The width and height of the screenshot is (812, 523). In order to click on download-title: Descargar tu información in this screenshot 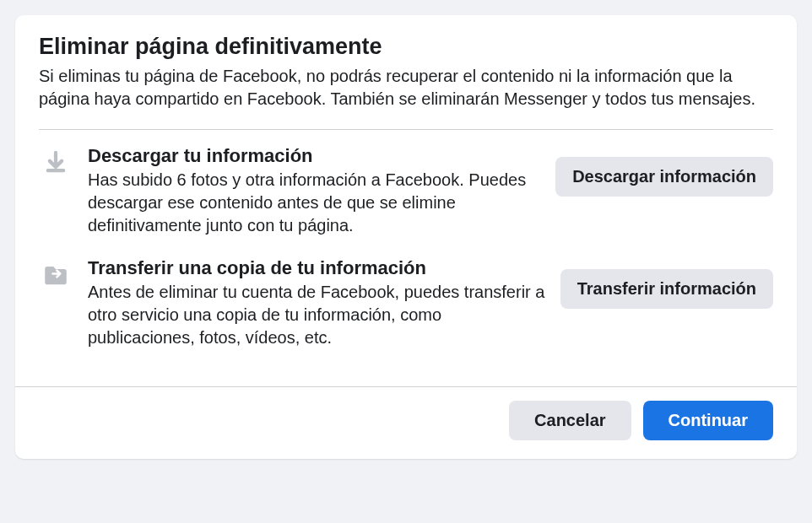, I will do `click(314, 156)`.